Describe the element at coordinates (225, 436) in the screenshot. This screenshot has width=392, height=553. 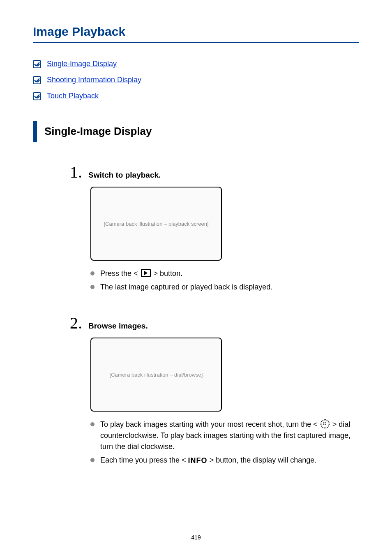
I see `list-item: To play back images starting with your m…` at that location.